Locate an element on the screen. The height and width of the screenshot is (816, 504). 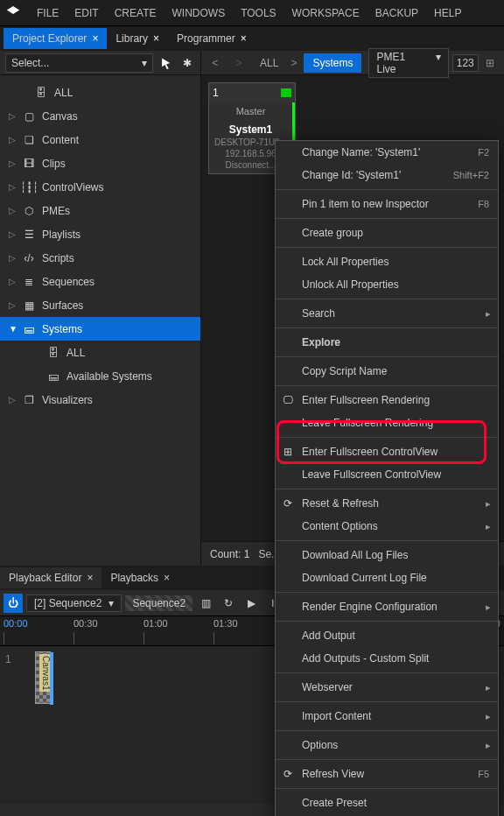
menu-item: Pin 1 item to new InspectorF8 is located at coordinates (387, 204).